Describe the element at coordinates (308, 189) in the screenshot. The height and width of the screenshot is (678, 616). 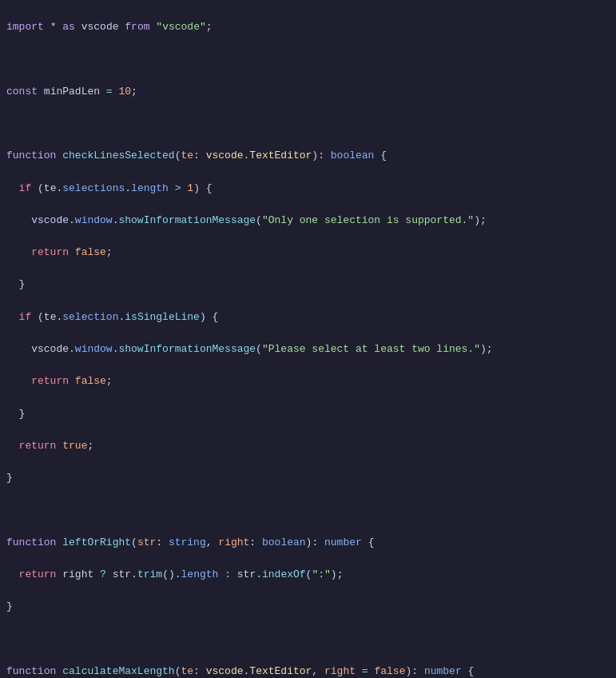
I see `code-line: if (te.selections.length > 1) {` at that location.